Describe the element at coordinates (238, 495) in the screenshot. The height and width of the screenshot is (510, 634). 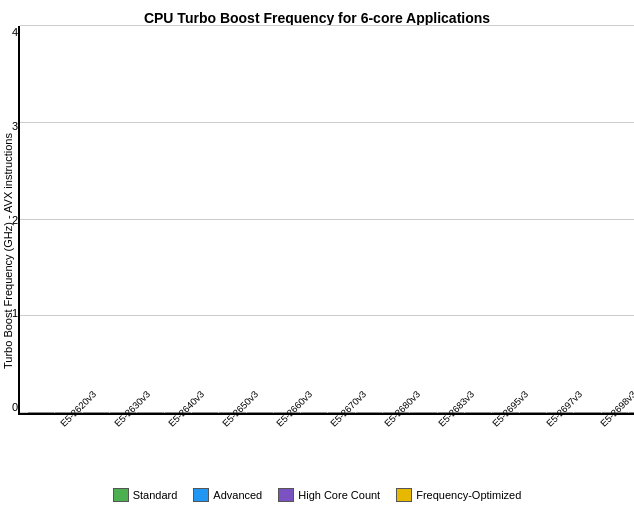
I see `legend-label-advanced: Advanced` at that location.